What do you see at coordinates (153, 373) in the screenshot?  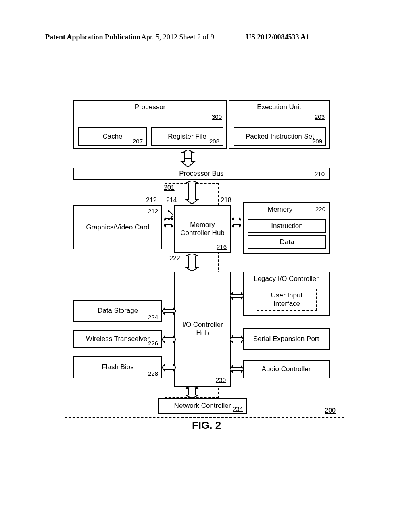 I see `flash-bios-ref: 228` at bounding box center [153, 373].